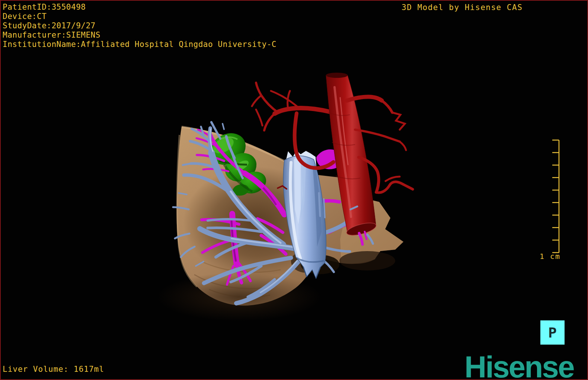 The height and width of the screenshot is (380, 588). What do you see at coordinates (140, 35) in the screenshot?
I see `patient-info-line: Manufacturer:SIEMENS` at bounding box center [140, 35].